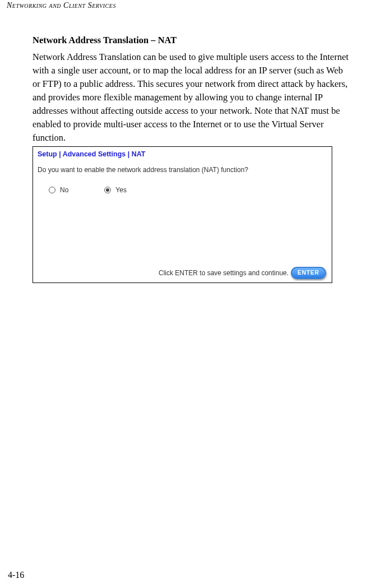  I want to click on panel-question: Do you want to enable the network addres…, so click(183, 166).